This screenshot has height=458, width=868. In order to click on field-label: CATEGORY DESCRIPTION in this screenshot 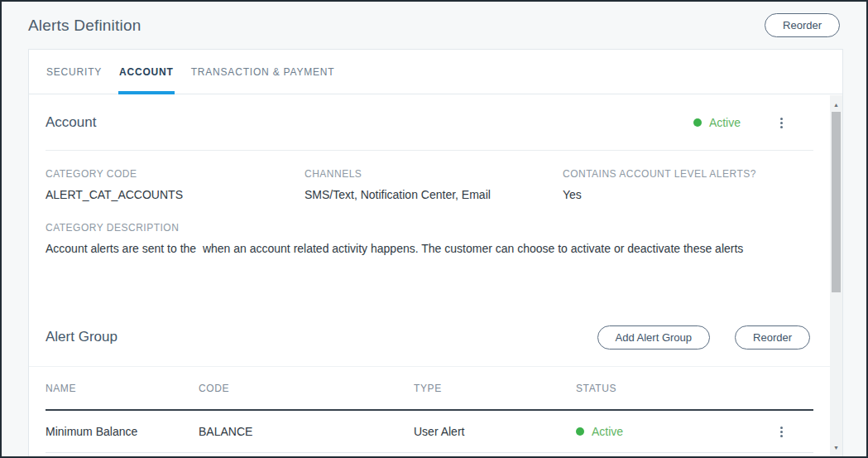, I will do `click(429, 228)`.